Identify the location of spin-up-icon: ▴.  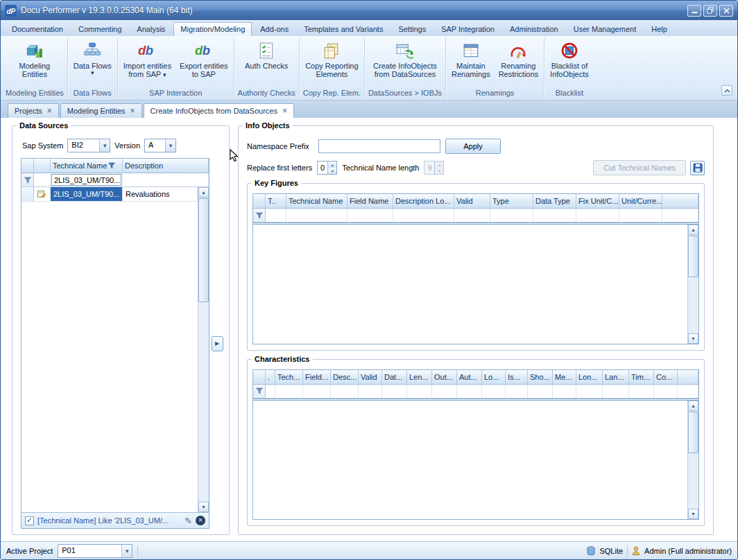
(332, 165).